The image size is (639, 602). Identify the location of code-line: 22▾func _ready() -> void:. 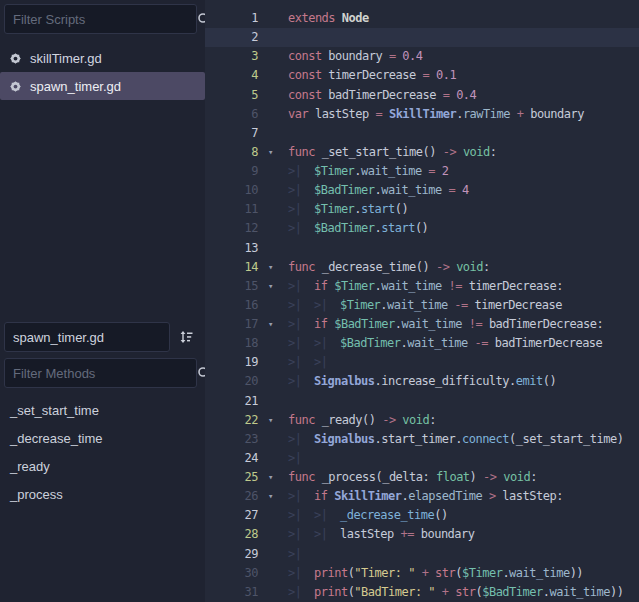
(422, 420).